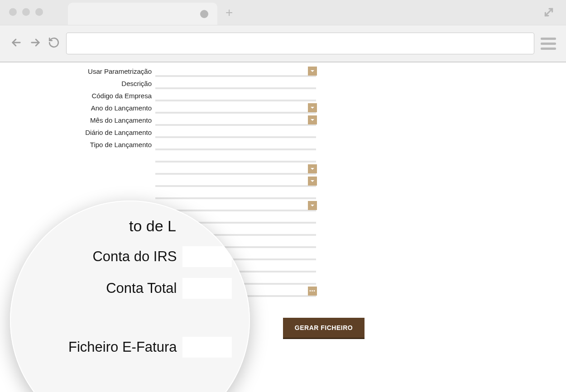 The height and width of the screenshot is (392, 566). What do you see at coordinates (143, 14) in the screenshot?
I see `browser-tab` at bounding box center [143, 14].